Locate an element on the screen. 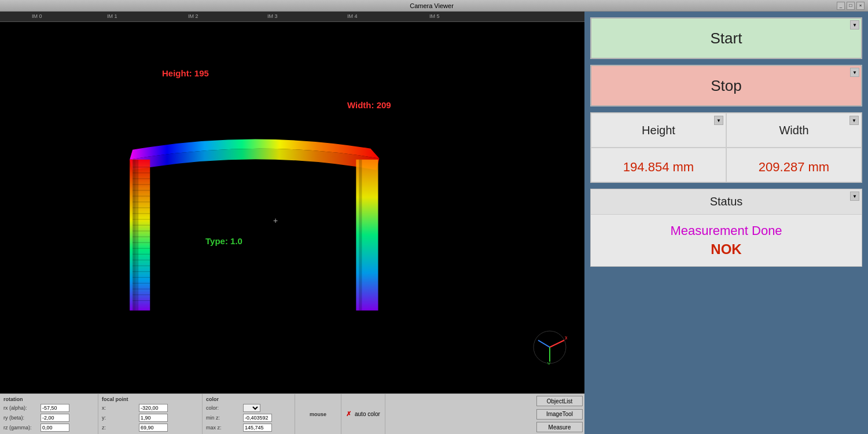  fz-label: z: is located at coordinates (119, 428).